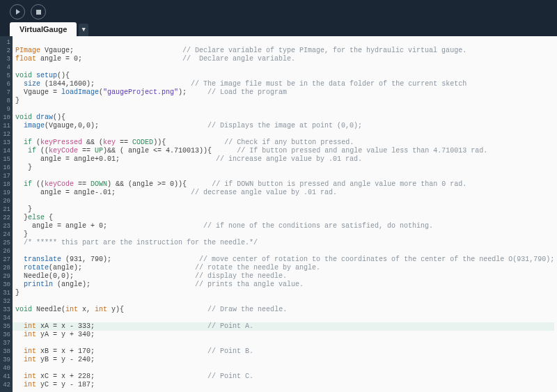  I want to click on line-number: 17, so click(6, 176).